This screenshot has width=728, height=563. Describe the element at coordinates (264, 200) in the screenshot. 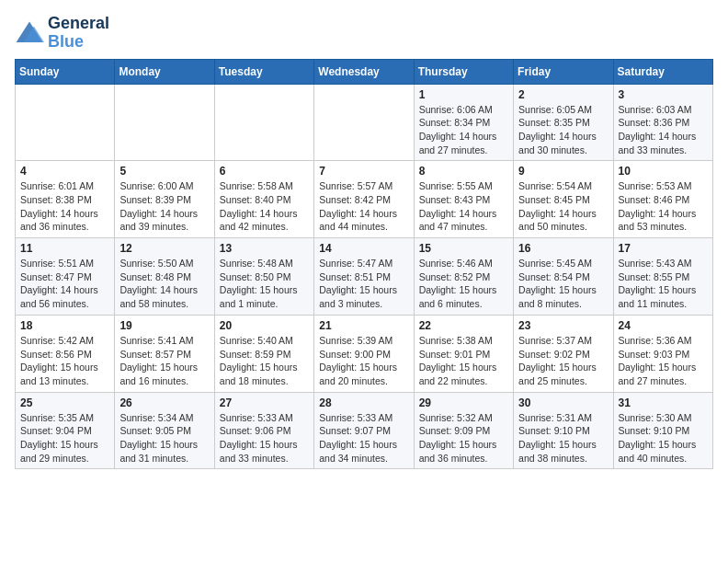

I see `calendar-cell: 6Sunrise: 5:58 AMSunset: 8:40 PMDaylight…` at that location.